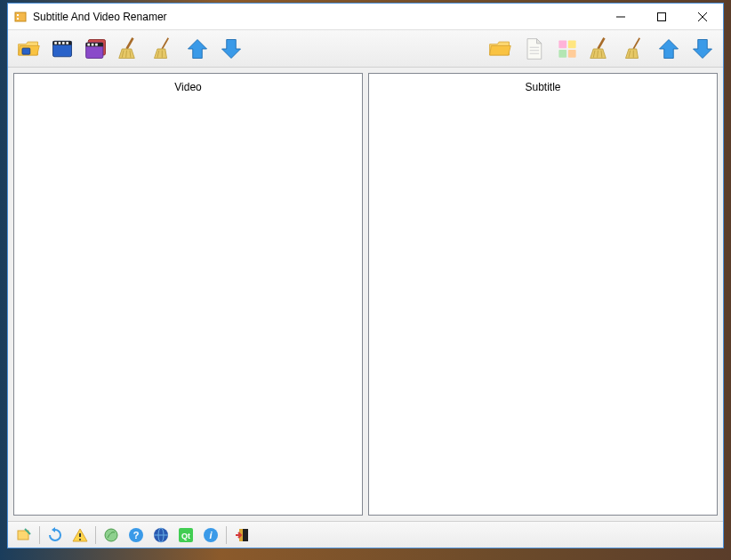 The image size is (731, 560). I want to click on warning-button, so click(80, 535).